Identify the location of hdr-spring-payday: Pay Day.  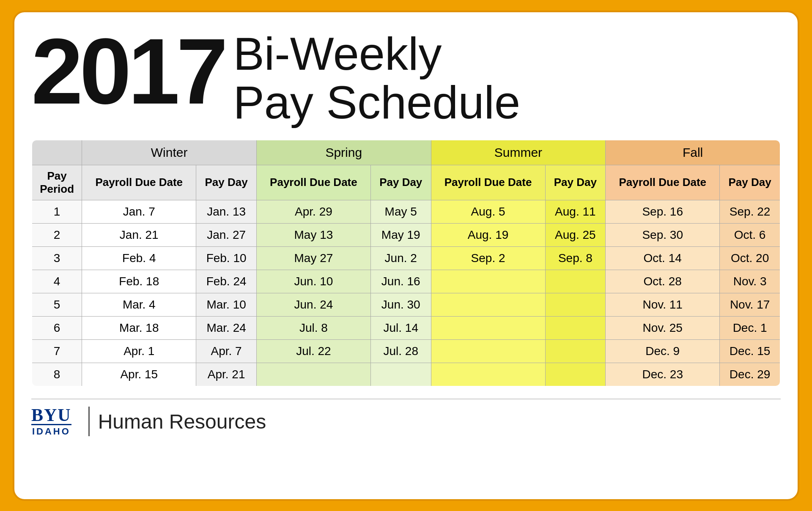
(401, 183).